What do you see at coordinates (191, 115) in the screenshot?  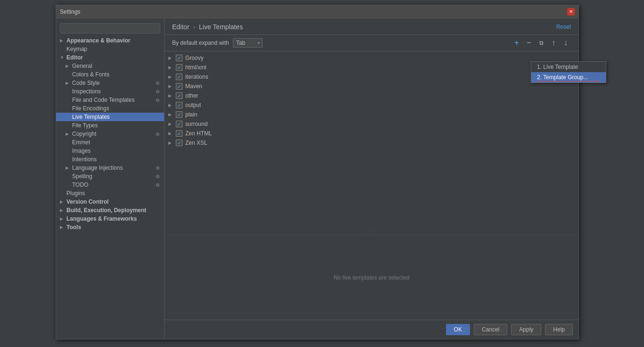 I see `group-name: plain` at bounding box center [191, 115].